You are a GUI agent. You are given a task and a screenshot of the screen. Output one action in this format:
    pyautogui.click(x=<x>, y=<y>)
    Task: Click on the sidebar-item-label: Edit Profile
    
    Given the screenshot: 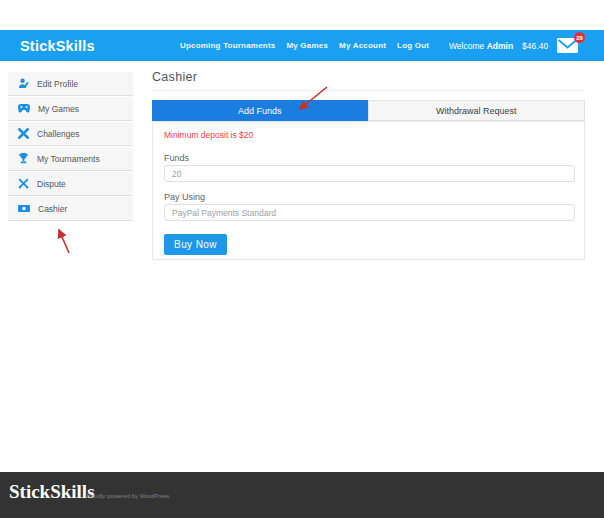 What is the action you would take?
    pyautogui.click(x=58, y=84)
    